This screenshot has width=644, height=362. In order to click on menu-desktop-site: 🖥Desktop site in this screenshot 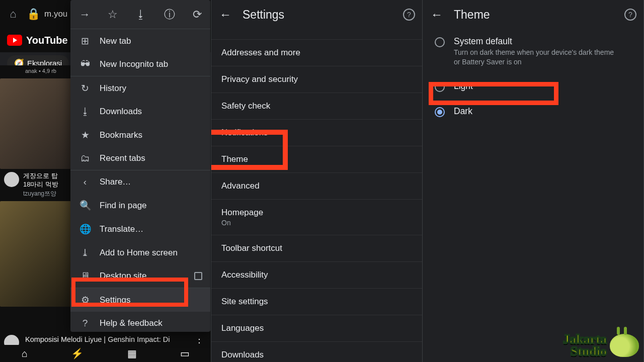, I will do `click(140, 276)`.